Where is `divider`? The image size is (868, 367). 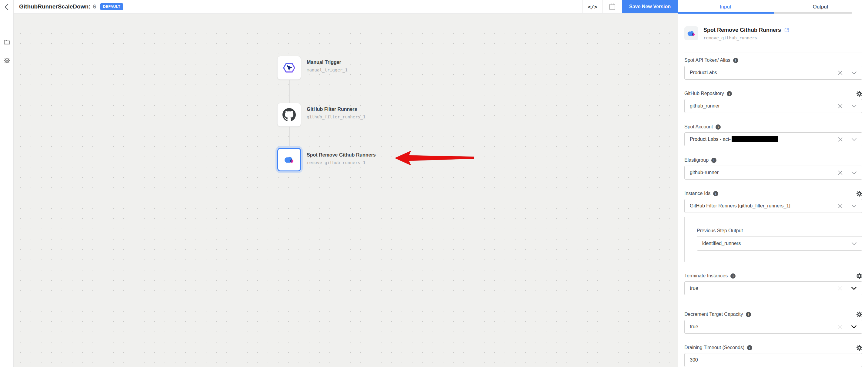 divider is located at coordinates (773, 53).